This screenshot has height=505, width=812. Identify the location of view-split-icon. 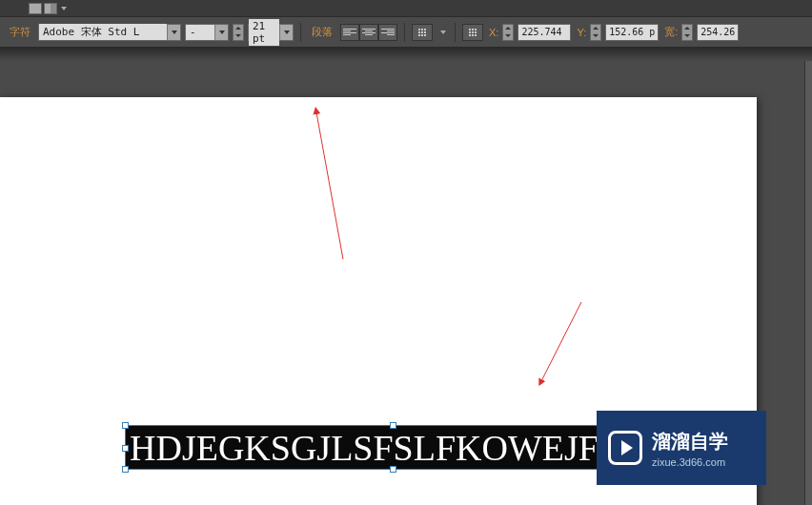
(51, 9).